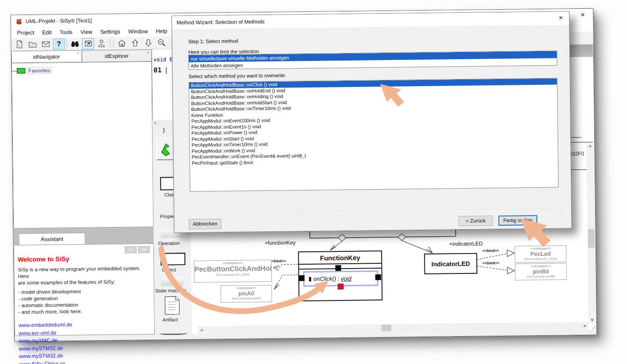  Describe the element at coordinates (591, 239) in the screenshot. I see `vertical-scroll-thumb` at that location.